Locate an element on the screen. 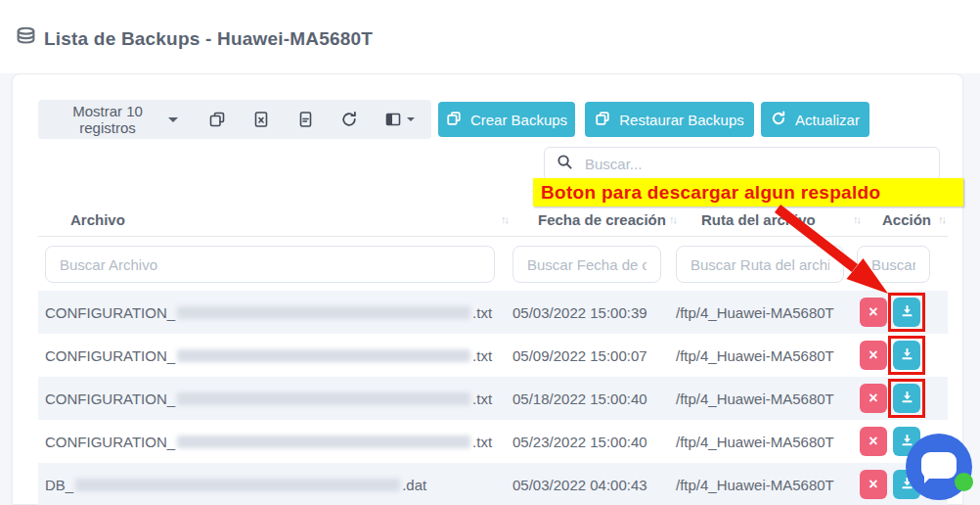  column-visibility-button is located at coordinates (399, 119).